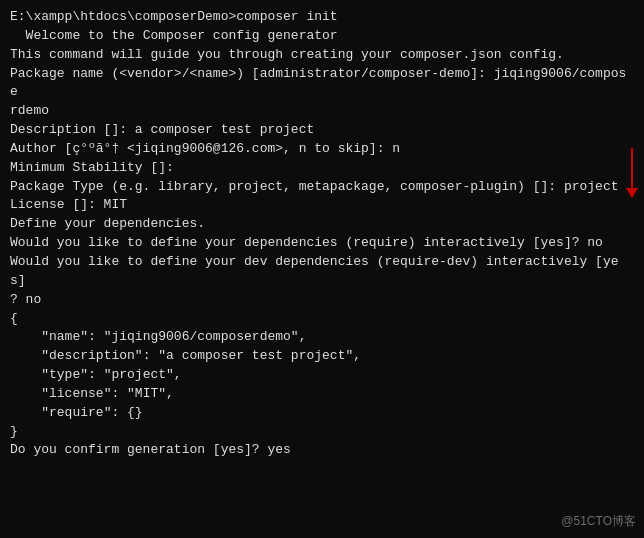  What do you see at coordinates (322, 206) in the screenshot?
I see `terminal-line-license: License []: MIT` at bounding box center [322, 206].